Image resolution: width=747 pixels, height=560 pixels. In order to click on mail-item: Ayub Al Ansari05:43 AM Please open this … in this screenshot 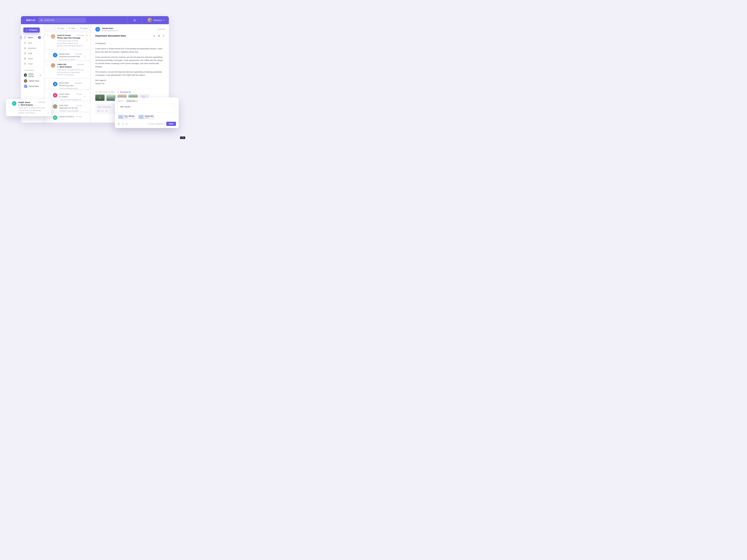, I will do `click(68, 41)`.